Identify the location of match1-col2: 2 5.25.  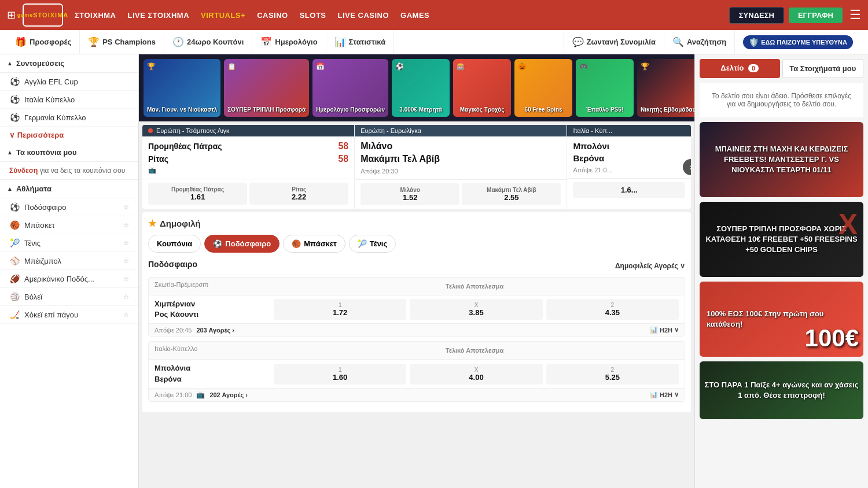
(612, 374).